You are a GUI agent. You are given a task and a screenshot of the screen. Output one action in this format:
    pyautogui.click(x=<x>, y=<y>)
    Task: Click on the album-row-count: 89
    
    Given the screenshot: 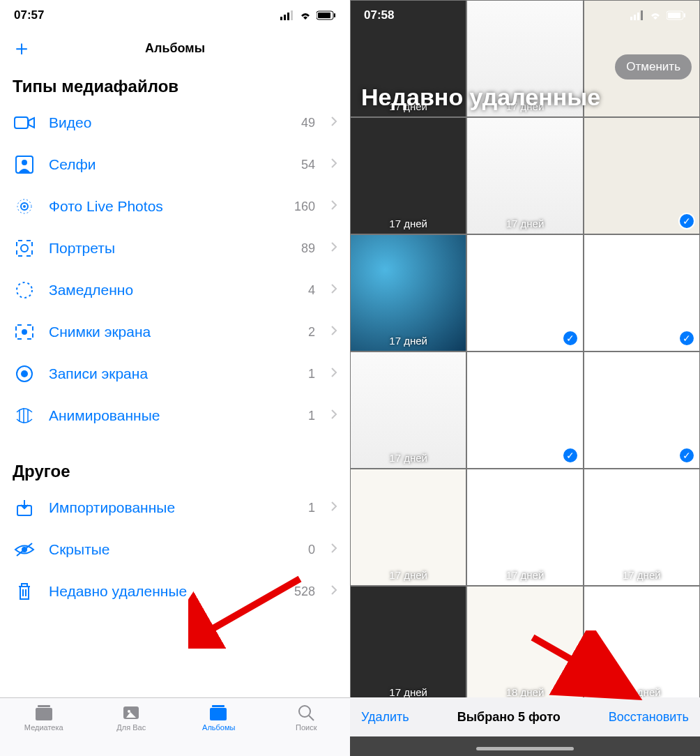 What is the action you would take?
    pyautogui.click(x=308, y=248)
    